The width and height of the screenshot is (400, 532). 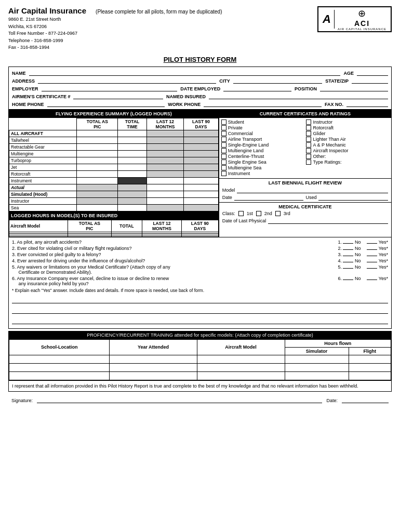 What do you see at coordinates (114, 201) in the screenshot?
I see `table-row: Instructor` at bounding box center [114, 201].